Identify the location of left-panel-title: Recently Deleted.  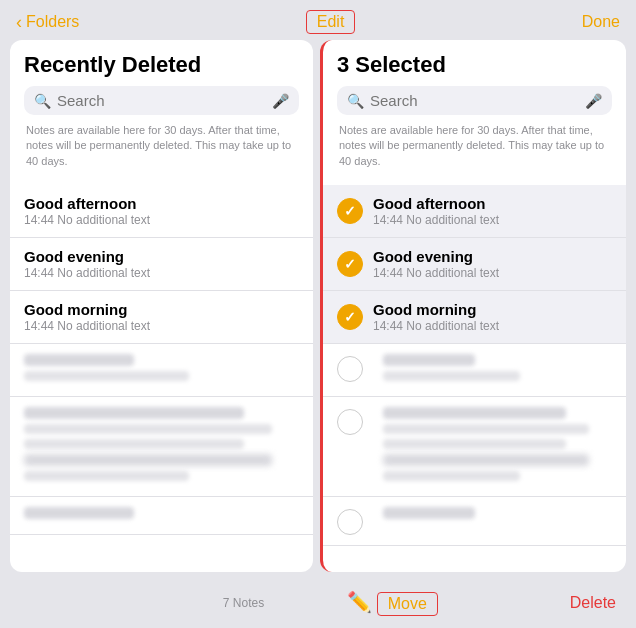
(162, 65).